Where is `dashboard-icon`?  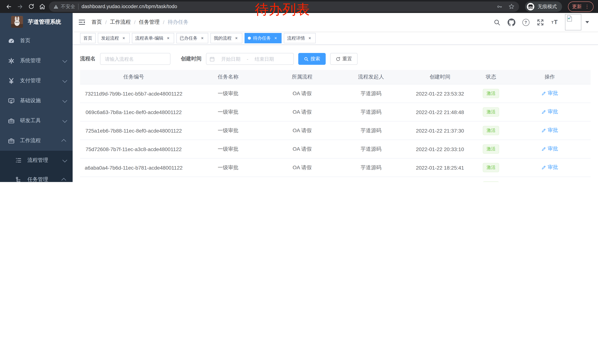 dashboard-icon is located at coordinates (11, 41).